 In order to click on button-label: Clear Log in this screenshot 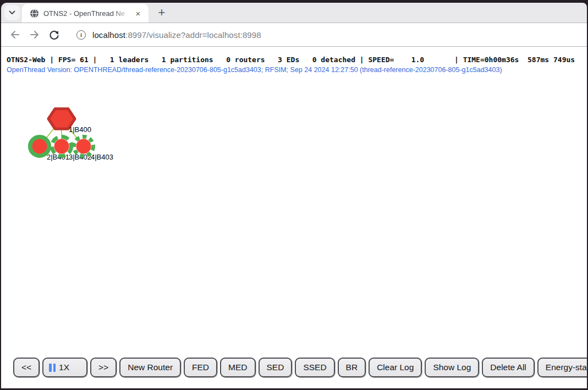, I will do `click(395, 367)`.